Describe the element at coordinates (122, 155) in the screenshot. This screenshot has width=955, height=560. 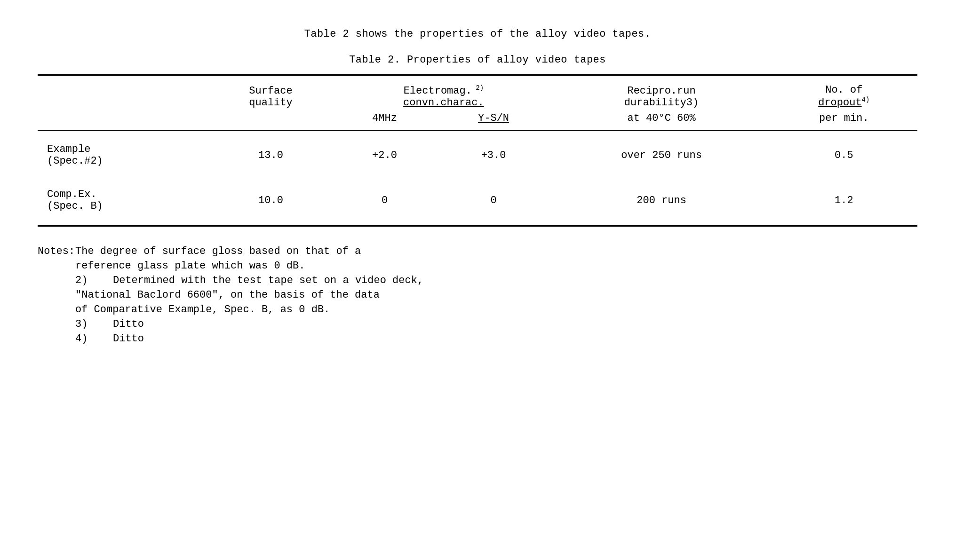
I see `row1-label: Example (Spec.#2)` at that location.